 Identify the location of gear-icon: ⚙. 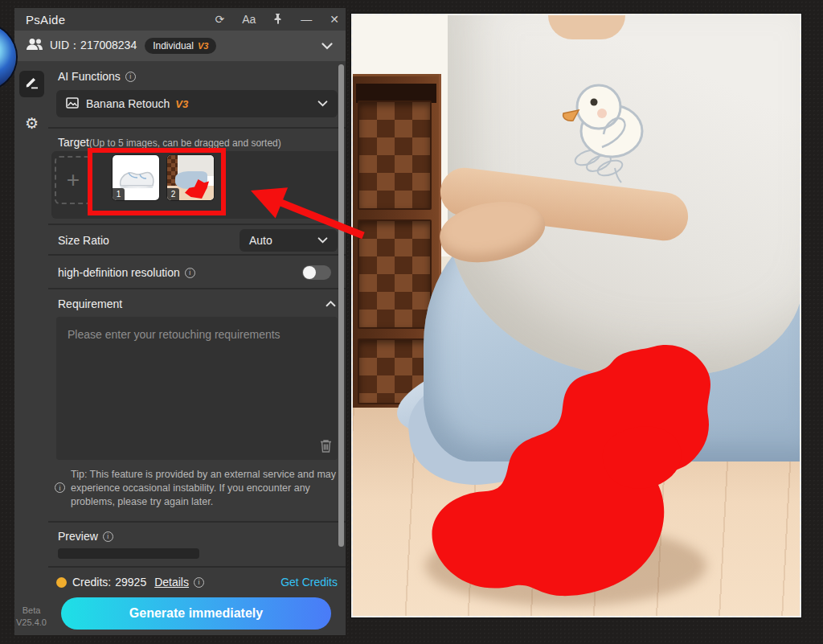
(32, 124).